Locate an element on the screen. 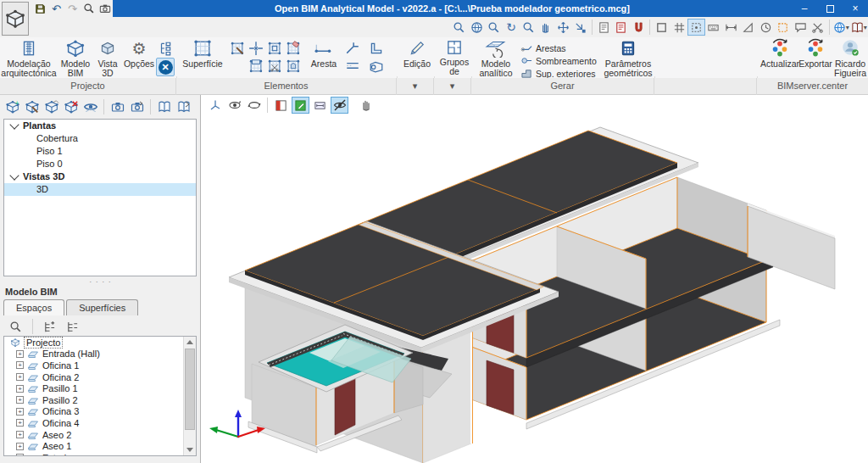 The height and width of the screenshot is (463, 868). bimserver-web-icon: ▾ is located at coordinates (841, 27).